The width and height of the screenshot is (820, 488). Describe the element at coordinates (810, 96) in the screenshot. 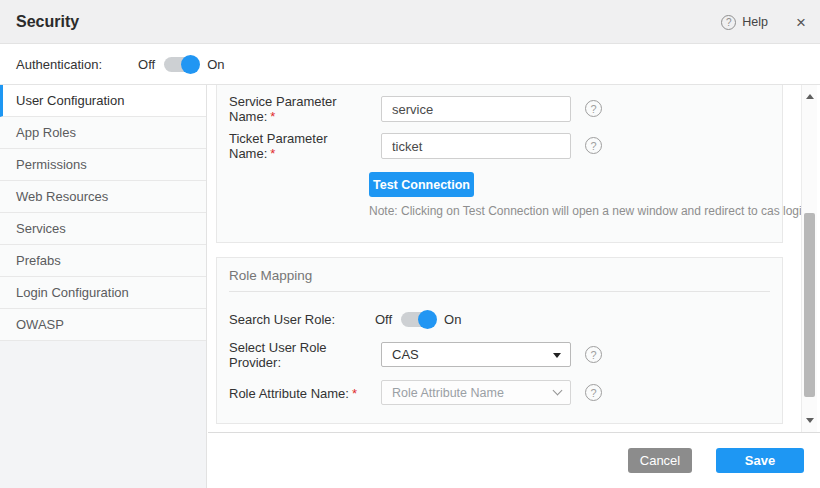

I see `scroll-up-icon` at that location.